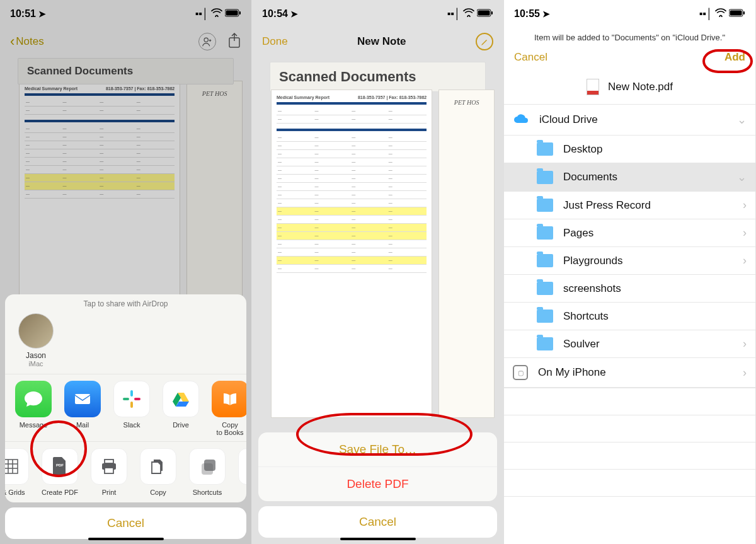 The width and height of the screenshot is (756, 544). What do you see at coordinates (378, 485) in the screenshot?
I see `options-sheet: Save File To… Delete PDF Cancel` at bounding box center [378, 485].